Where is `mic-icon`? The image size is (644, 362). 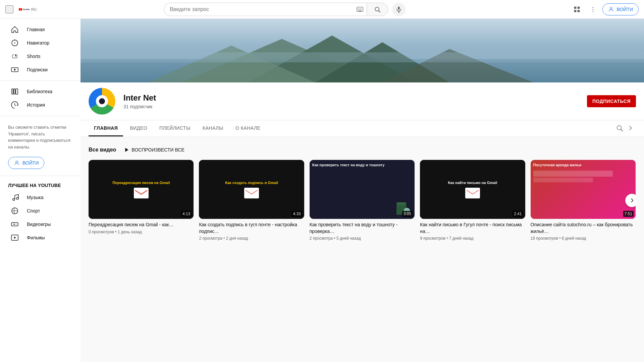 mic-icon is located at coordinates (399, 9).